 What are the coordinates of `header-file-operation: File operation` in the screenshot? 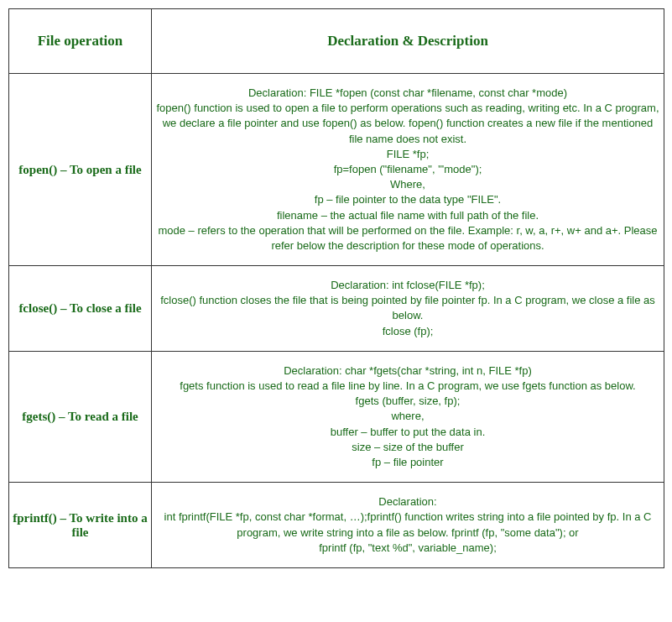 It's located at (81, 42).